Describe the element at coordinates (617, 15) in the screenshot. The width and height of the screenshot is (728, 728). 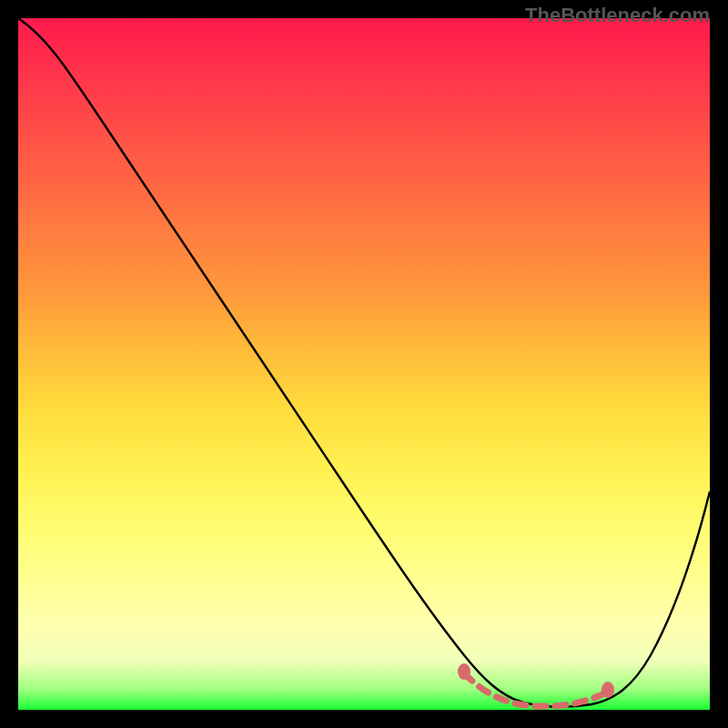
I see `watermark-text: TheBottleneck.com` at that location.